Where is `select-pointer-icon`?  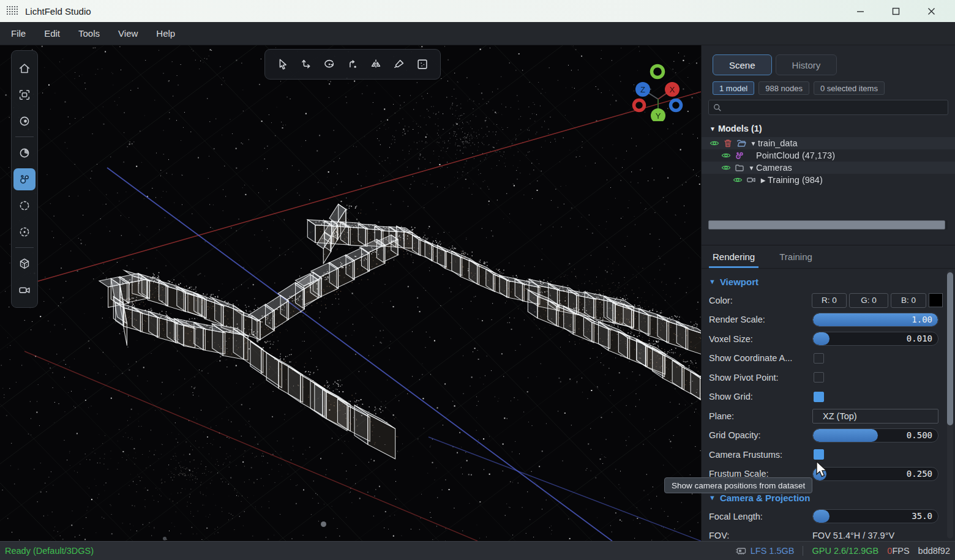 select-pointer-icon is located at coordinates (283, 64).